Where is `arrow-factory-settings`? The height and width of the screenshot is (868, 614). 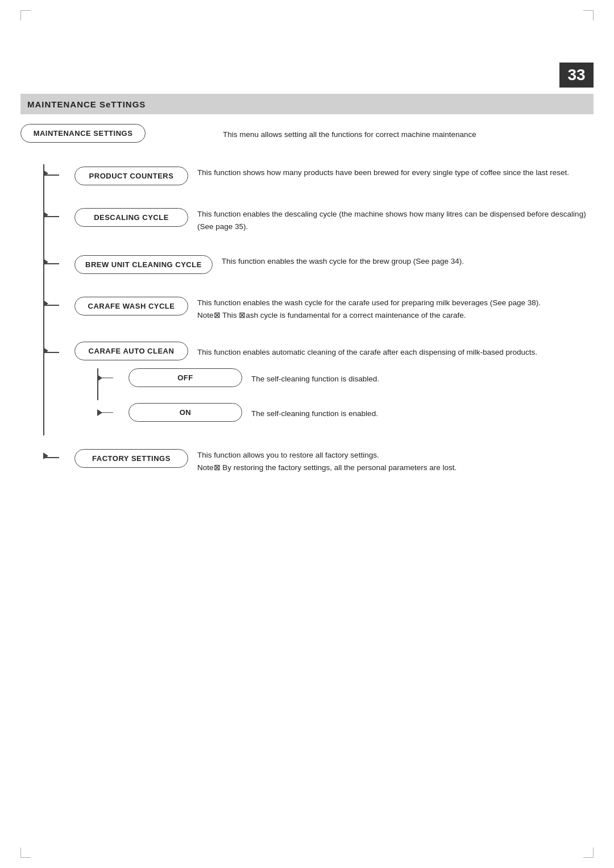 arrow-factory-settings is located at coordinates (45, 456).